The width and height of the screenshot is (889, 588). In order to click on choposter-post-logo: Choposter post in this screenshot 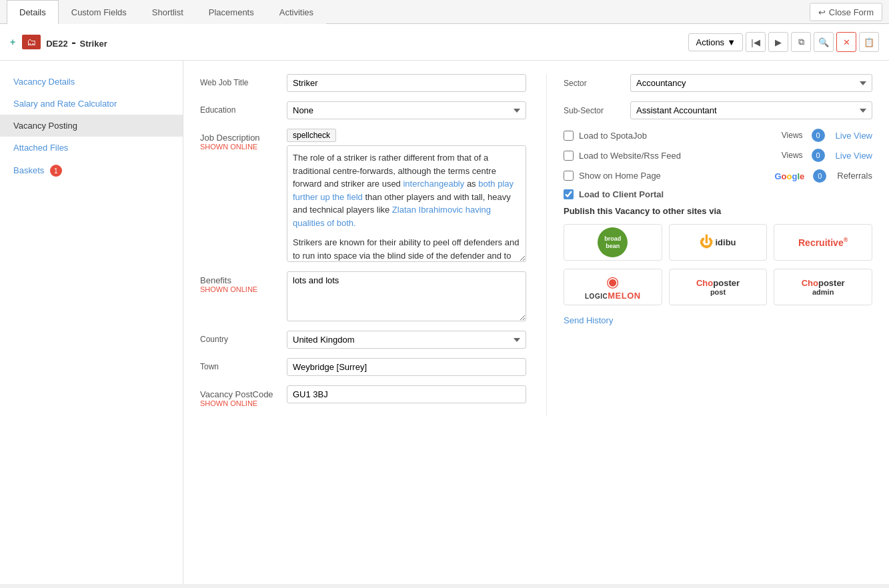, I will do `click(718, 287)`.